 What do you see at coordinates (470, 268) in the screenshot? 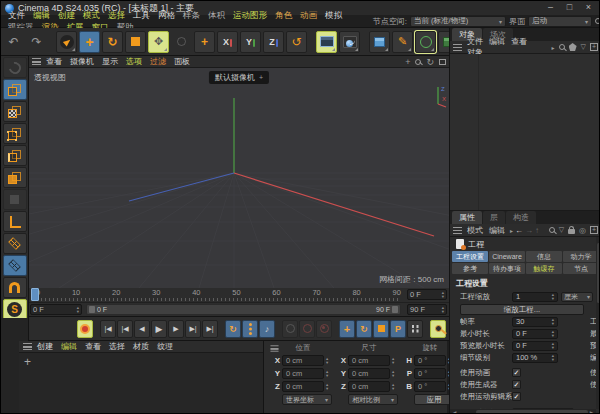
I see `settings-tab: 参考` at bounding box center [470, 268].